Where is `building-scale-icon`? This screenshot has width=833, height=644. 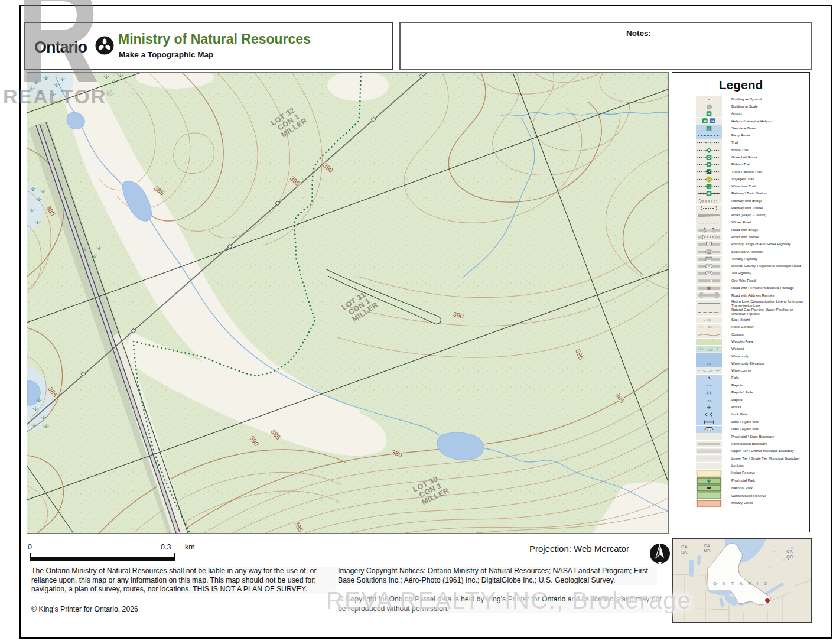 building-scale-icon is located at coordinates (709, 107).